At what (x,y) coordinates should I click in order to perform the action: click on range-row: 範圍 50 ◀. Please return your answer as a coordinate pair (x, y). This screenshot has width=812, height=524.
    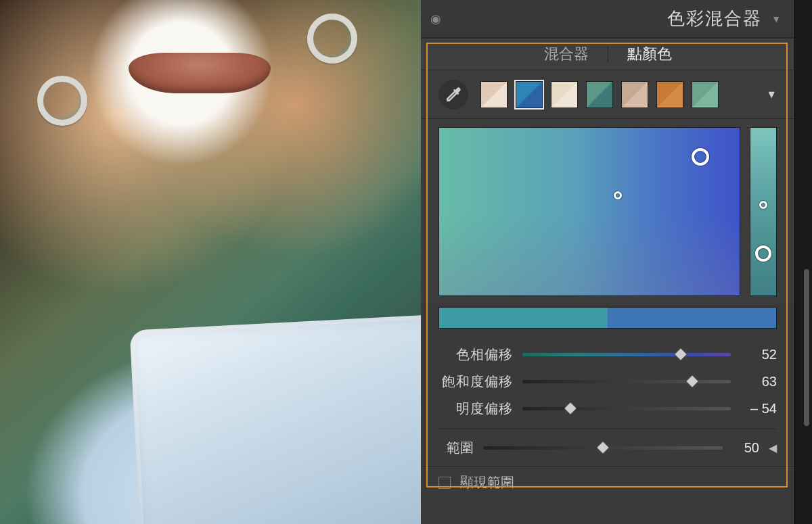
    Looking at the image, I should click on (608, 451).